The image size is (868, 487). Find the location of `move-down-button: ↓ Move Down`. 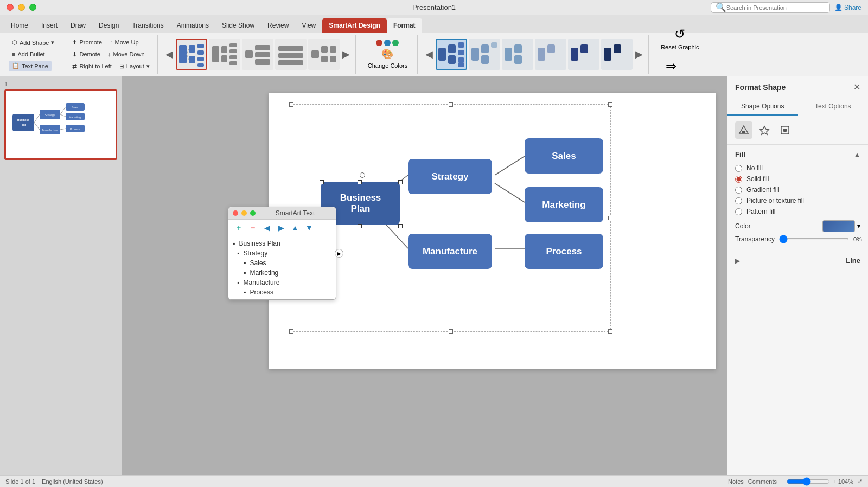

move-down-button: ↓ Move Down is located at coordinates (126, 54).